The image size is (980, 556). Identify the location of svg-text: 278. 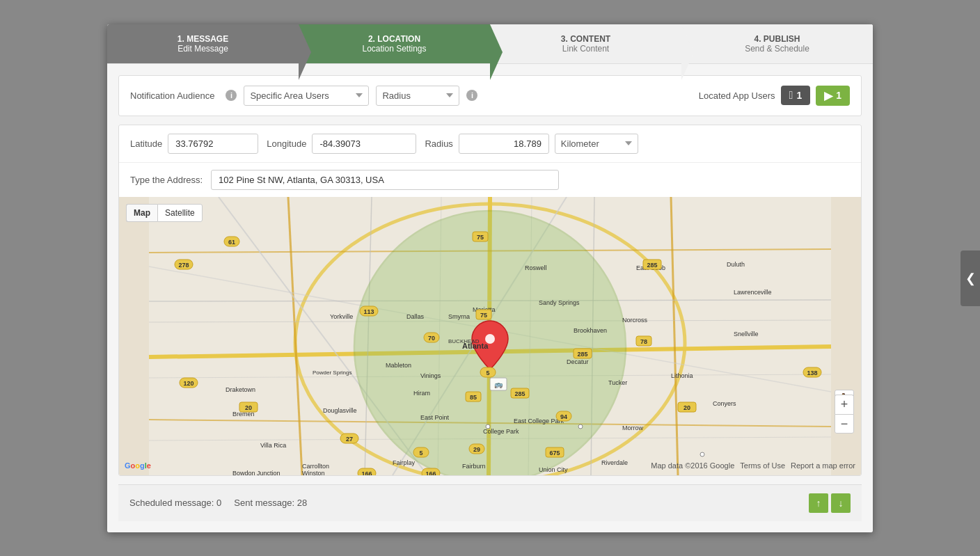
(184, 265).